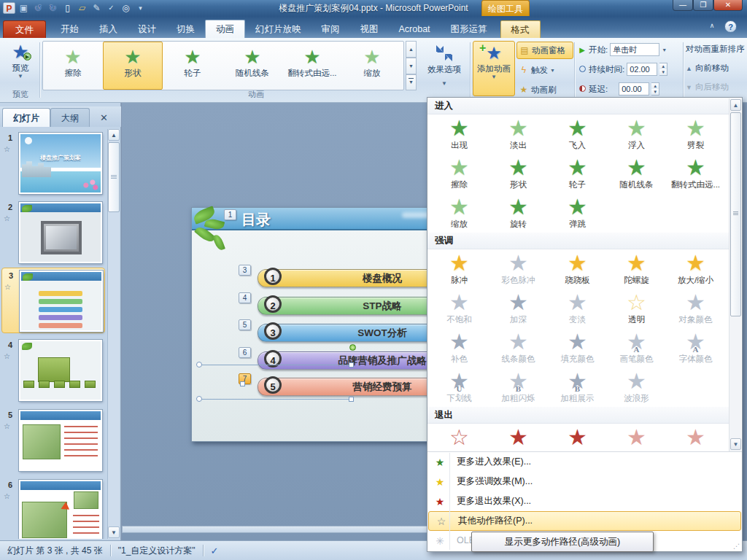 The height and width of the screenshot is (560, 747). I want to click on ribbon-gallery-item: ★缩放, so click(372, 66).